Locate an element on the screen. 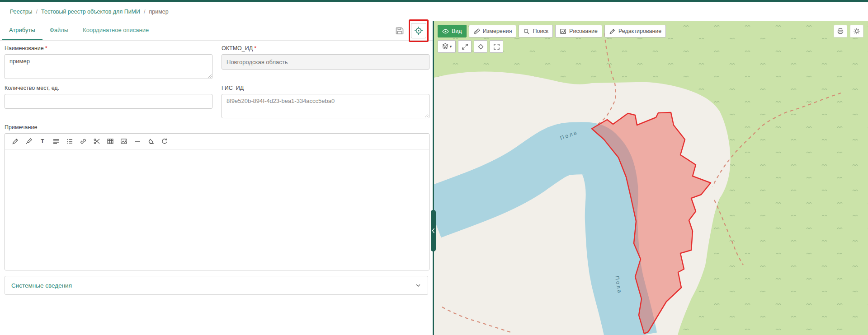 This screenshot has width=868, height=335. note-label: Примечание is located at coordinates (217, 127).